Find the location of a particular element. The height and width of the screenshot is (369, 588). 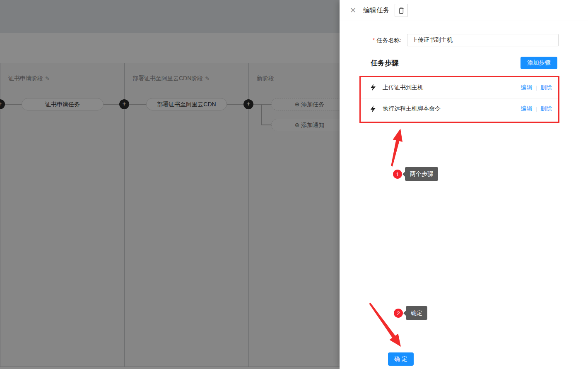

drawer-header: ✕ 编辑任务 is located at coordinates (464, 11).